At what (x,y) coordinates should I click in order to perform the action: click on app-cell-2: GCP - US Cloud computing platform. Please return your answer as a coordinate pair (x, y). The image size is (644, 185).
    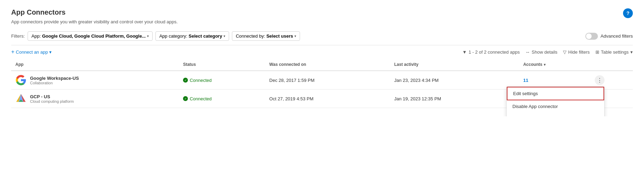
    Looking at the image, I should click on (95, 99).